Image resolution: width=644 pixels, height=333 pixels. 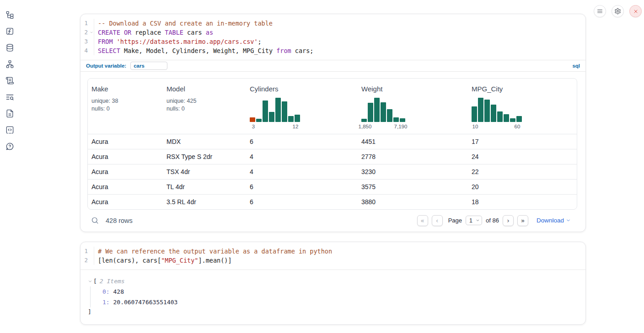 I want to click on prev-page-button: ‹, so click(x=437, y=221).